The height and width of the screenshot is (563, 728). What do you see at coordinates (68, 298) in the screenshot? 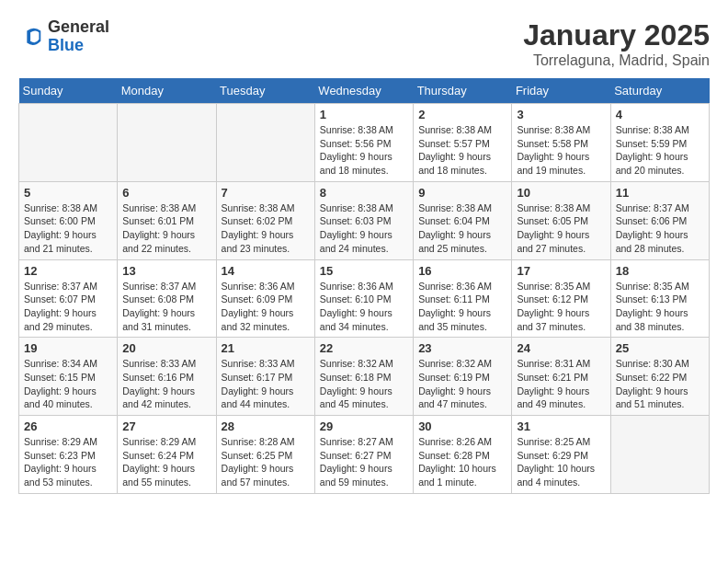
I see `calendar-cell: 12Sunrise: 8:37 AM Sunset: 6:07 PM Dayli…` at bounding box center [68, 298].